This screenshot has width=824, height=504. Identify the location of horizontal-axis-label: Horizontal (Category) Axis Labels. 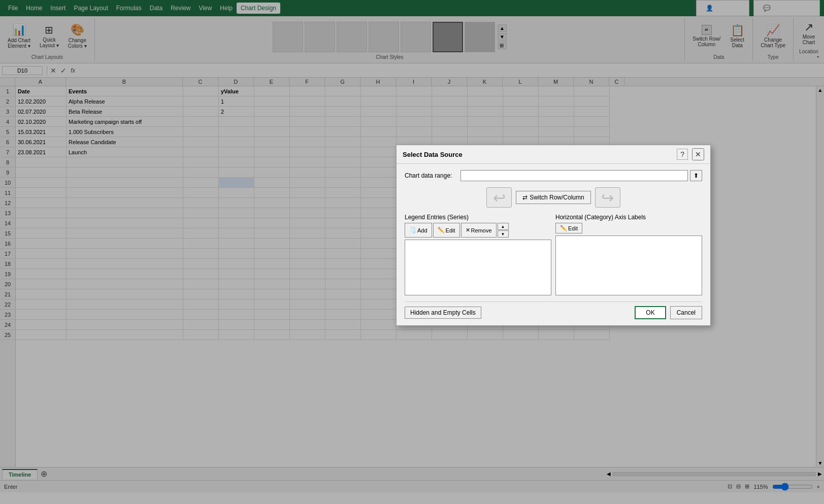
(629, 217).